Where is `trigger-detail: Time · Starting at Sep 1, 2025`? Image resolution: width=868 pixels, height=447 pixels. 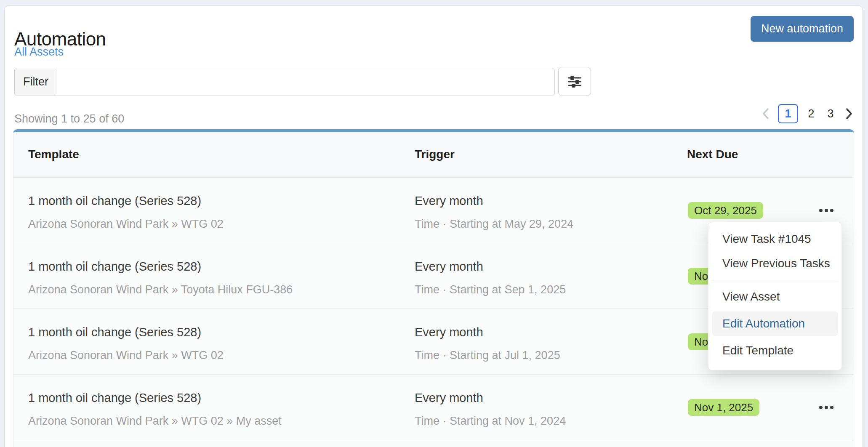
trigger-detail: Time · Starting at Sep 1, 2025 is located at coordinates (490, 290).